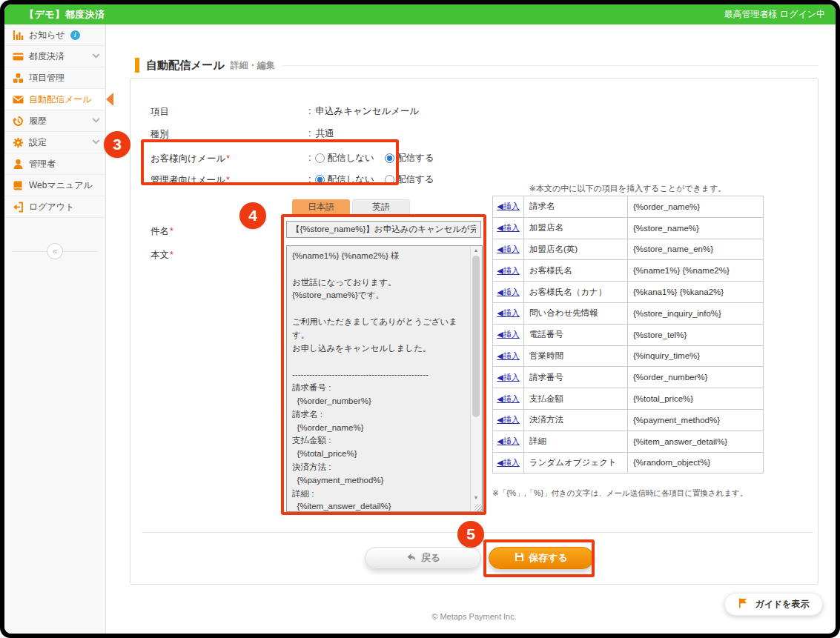 This screenshot has width=840, height=638. I want to click on guide-button: ガイドを表示, so click(774, 605).